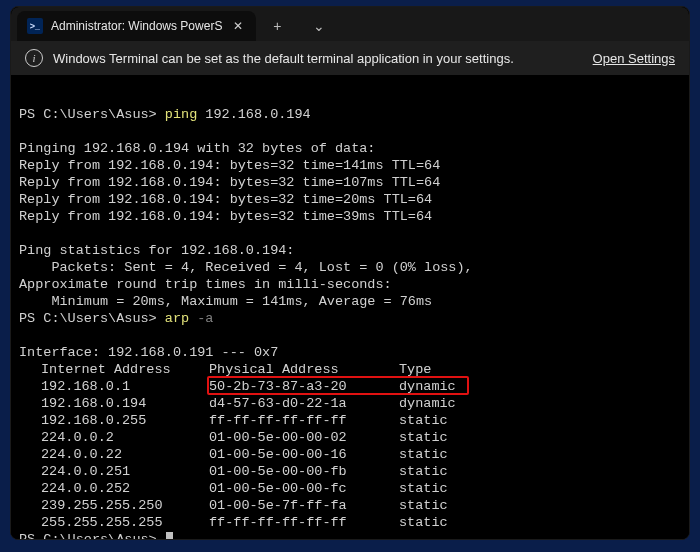 This screenshot has height=552, width=700. I want to click on cmd-ping-arg: 192.168.0.194, so click(258, 114).